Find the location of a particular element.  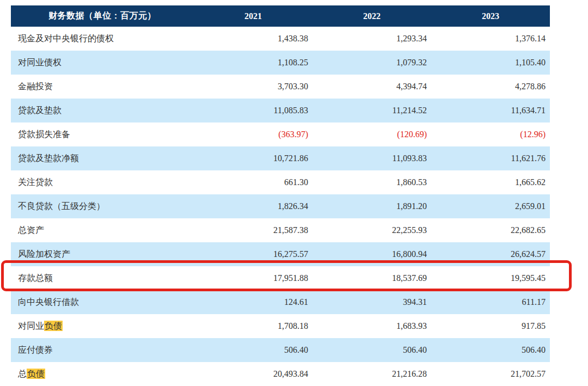

table-row: 金融投资3,703.304,394.744,278.86 is located at coordinates (280, 87).